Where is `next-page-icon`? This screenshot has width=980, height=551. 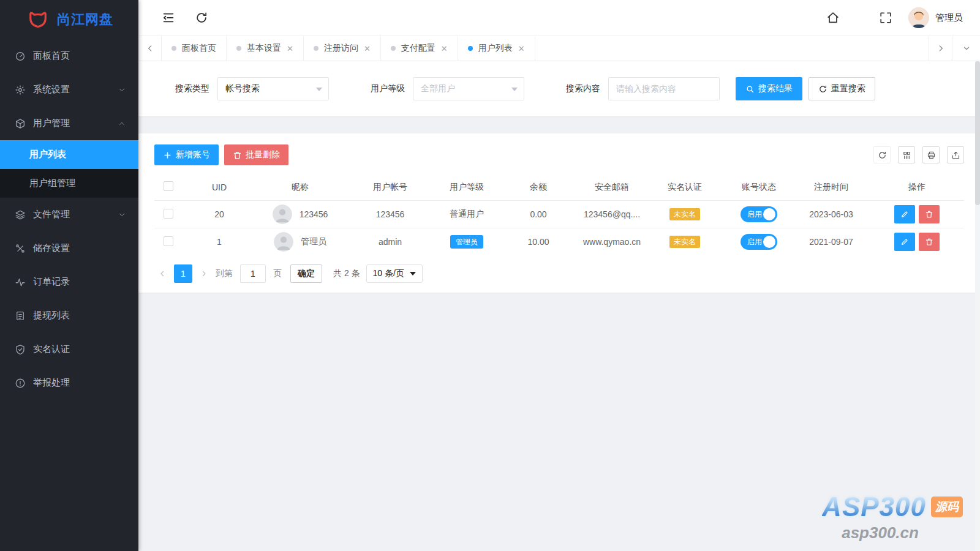
next-page-icon is located at coordinates (204, 274).